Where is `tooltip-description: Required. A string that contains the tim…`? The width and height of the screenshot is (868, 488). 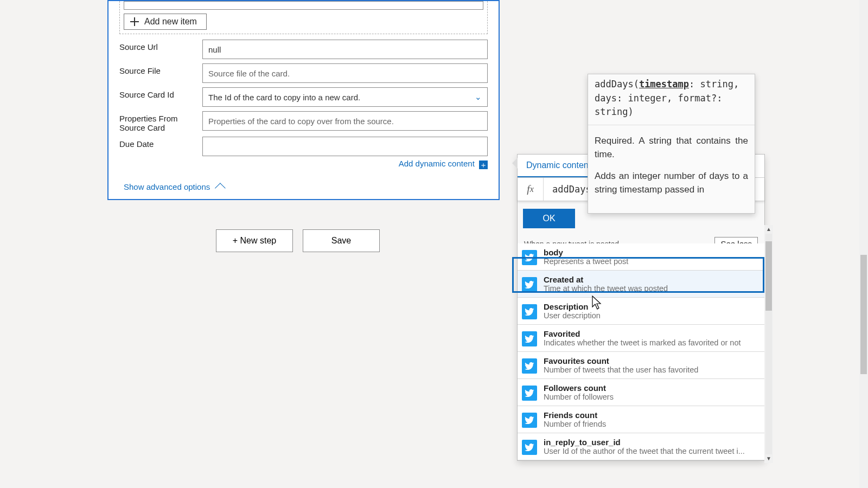 tooltip-description: Required. A string that contains the tim… is located at coordinates (672, 165).